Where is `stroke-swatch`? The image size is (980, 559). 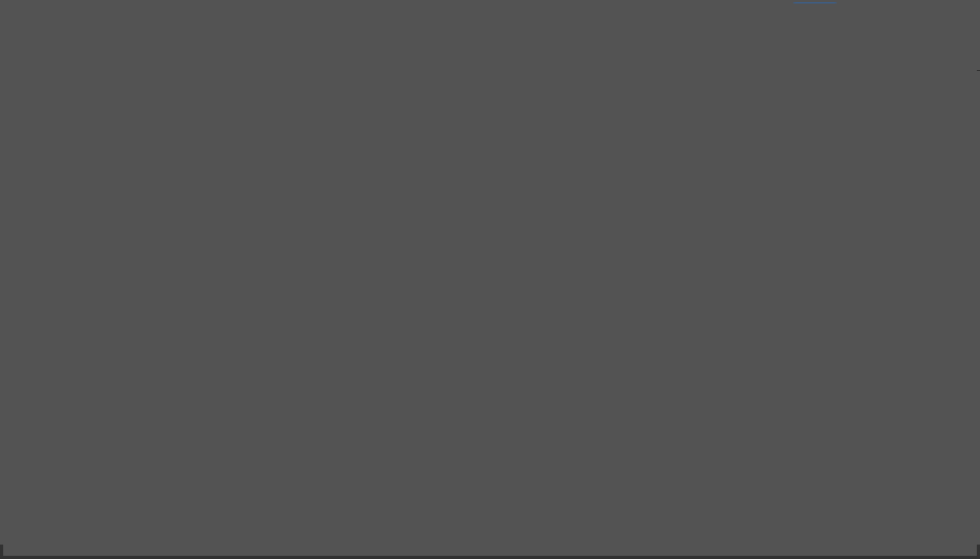
stroke-swatch is located at coordinates (799, 269).